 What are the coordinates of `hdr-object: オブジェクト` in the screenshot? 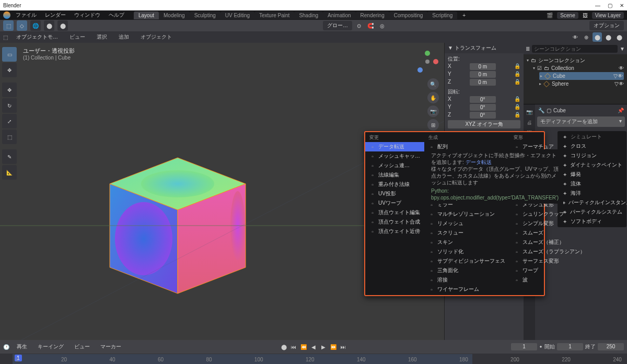 It's located at (156, 37).